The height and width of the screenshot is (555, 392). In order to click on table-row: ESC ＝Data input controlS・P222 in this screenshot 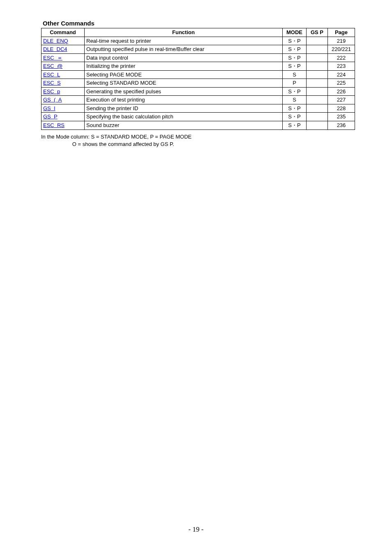, I will do `click(198, 58)`.